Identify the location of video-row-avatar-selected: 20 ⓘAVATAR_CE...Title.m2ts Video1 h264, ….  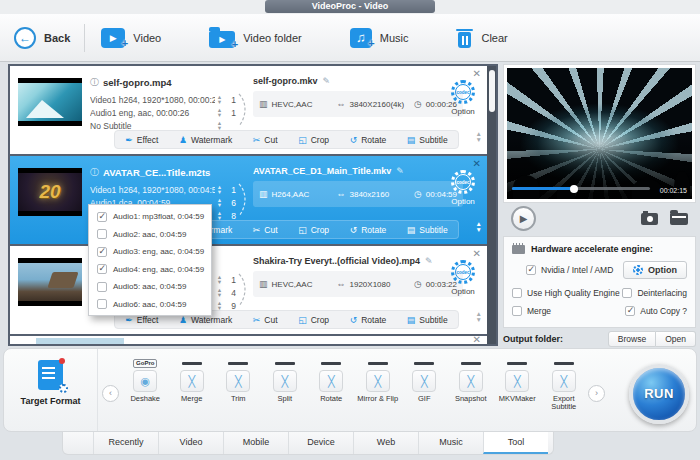
(248, 200).